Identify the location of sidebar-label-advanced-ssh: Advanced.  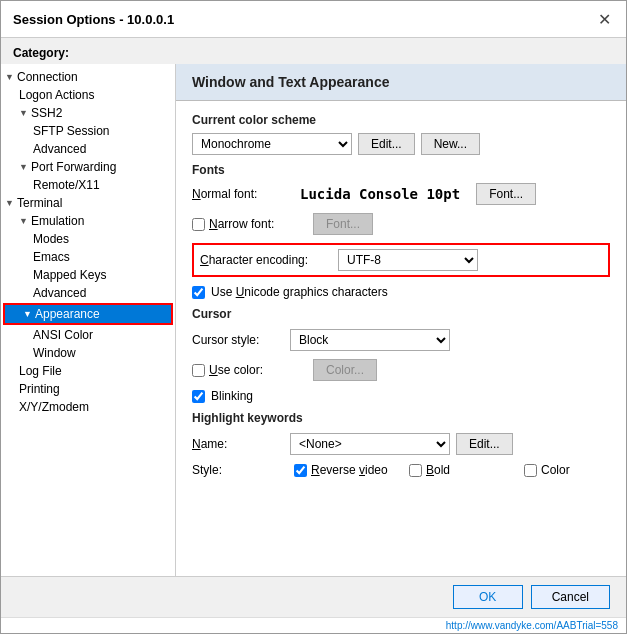
(60, 149).